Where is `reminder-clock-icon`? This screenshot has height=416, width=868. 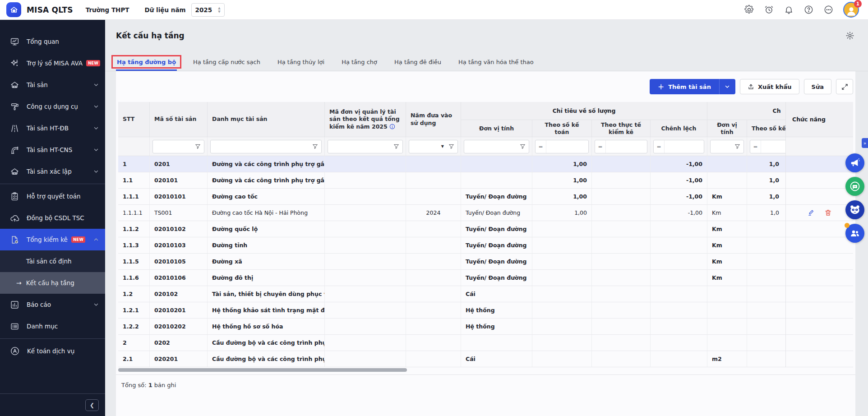 reminder-clock-icon is located at coordinates (769, 10).